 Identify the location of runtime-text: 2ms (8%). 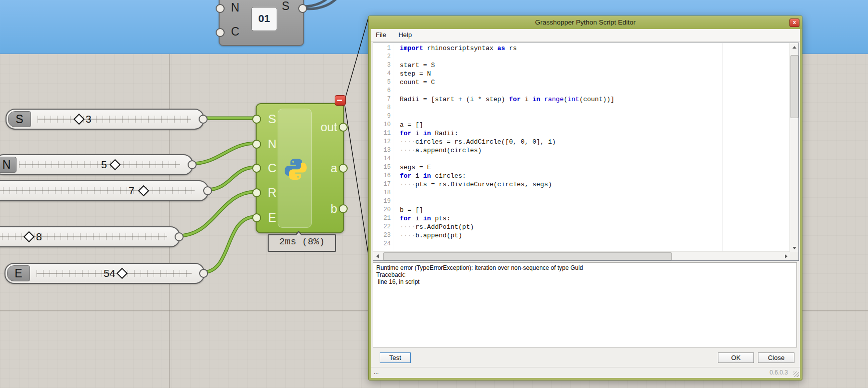
(302, 242).